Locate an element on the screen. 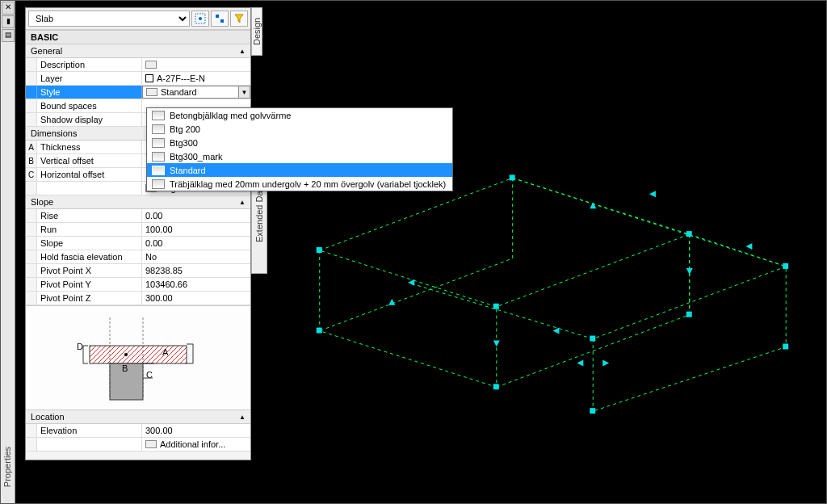  object-type-select: Slab is located at coordinates (109, 19).